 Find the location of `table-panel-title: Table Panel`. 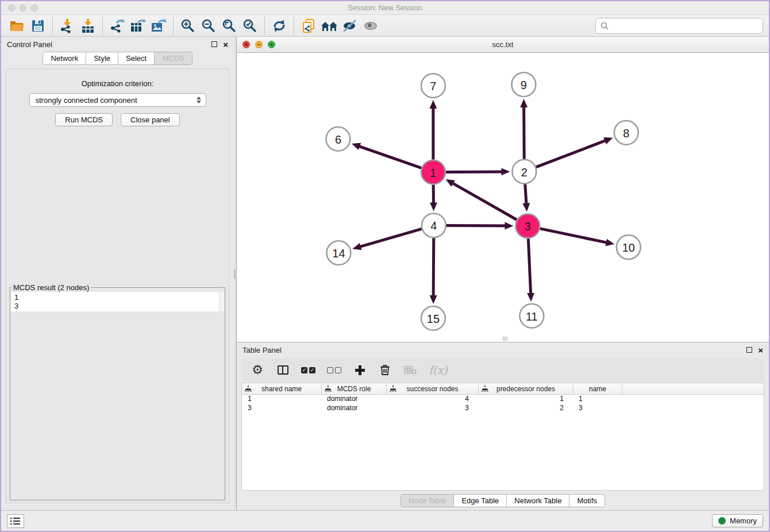

table-panel-title: Table Panel is located at coordinates (262, 350).